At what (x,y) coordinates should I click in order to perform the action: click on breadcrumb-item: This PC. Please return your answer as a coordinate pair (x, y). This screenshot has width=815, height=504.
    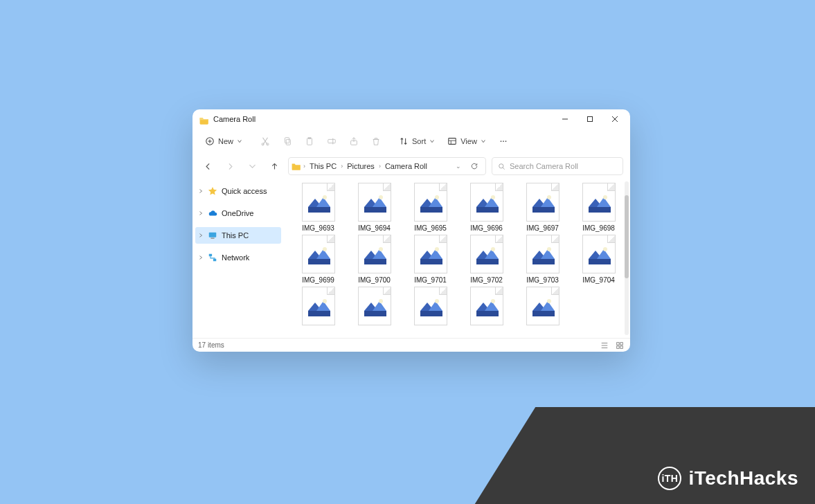
    Looking at the image, I should click on (323, 166).